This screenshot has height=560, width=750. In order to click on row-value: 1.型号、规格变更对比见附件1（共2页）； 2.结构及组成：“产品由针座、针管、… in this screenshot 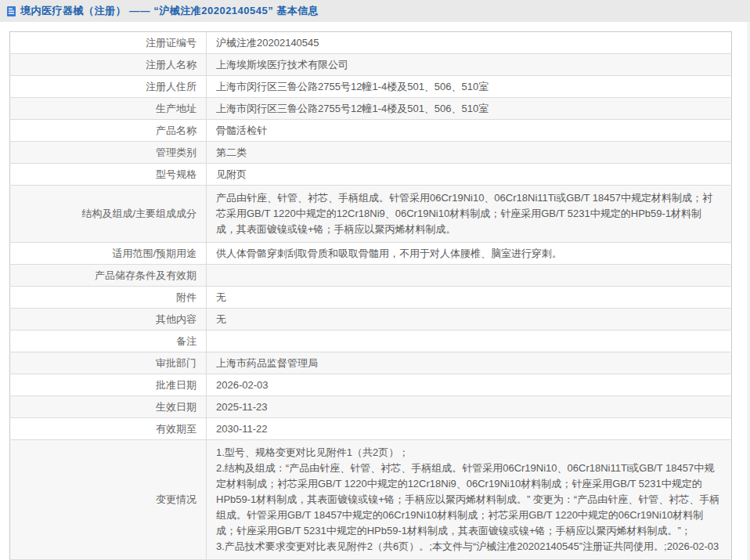, I will do `click(470, 500)`.